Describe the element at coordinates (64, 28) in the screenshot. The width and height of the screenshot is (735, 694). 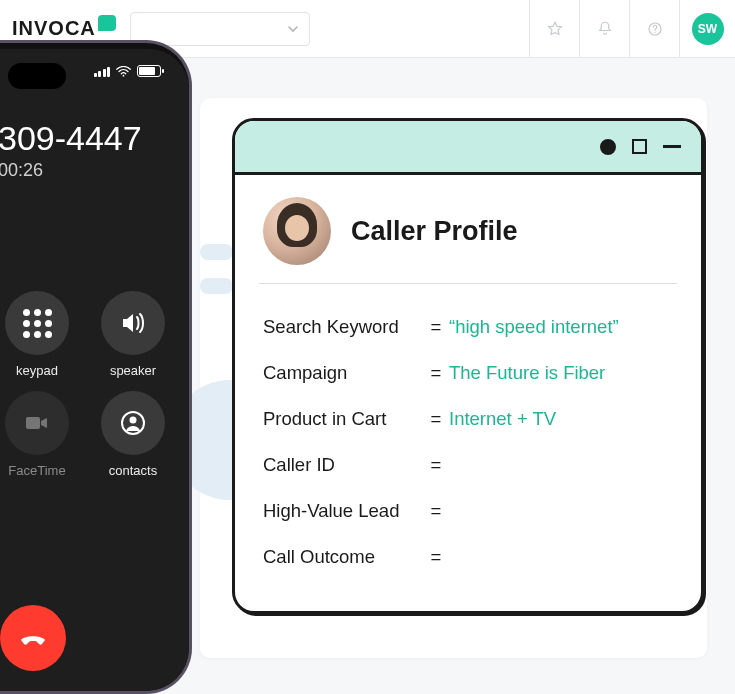
I see `brand-logo: INVOCA` at that location.